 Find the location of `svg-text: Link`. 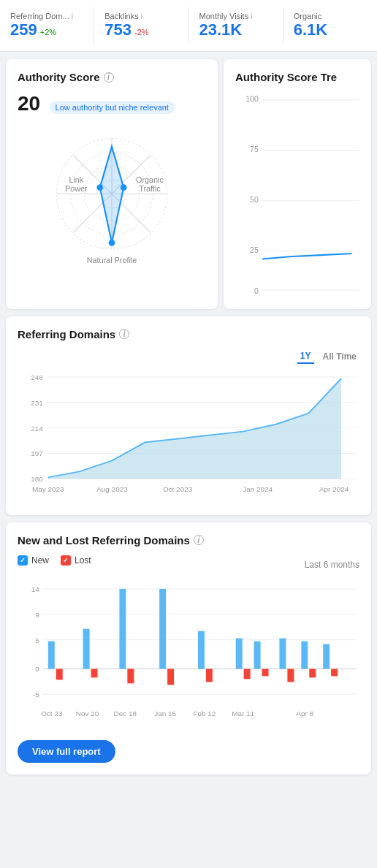

svg-text: Link is located at coordinates (76, 180).